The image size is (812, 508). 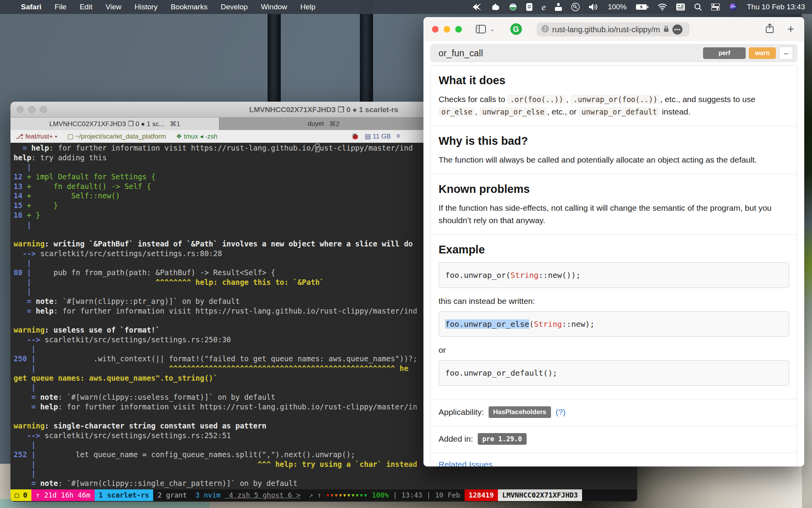 What do you see at coordinates (33, 215) in the screenshot?
I see `text-segment: + }` at bounding box center [33, 215].